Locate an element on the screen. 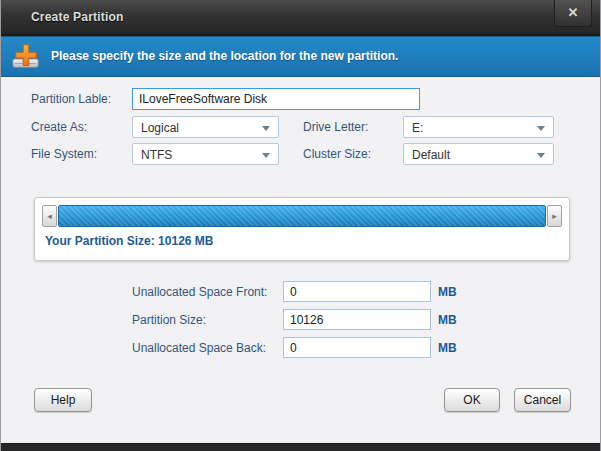  partition-size-unit: MB is located at coordinates (448, 320).